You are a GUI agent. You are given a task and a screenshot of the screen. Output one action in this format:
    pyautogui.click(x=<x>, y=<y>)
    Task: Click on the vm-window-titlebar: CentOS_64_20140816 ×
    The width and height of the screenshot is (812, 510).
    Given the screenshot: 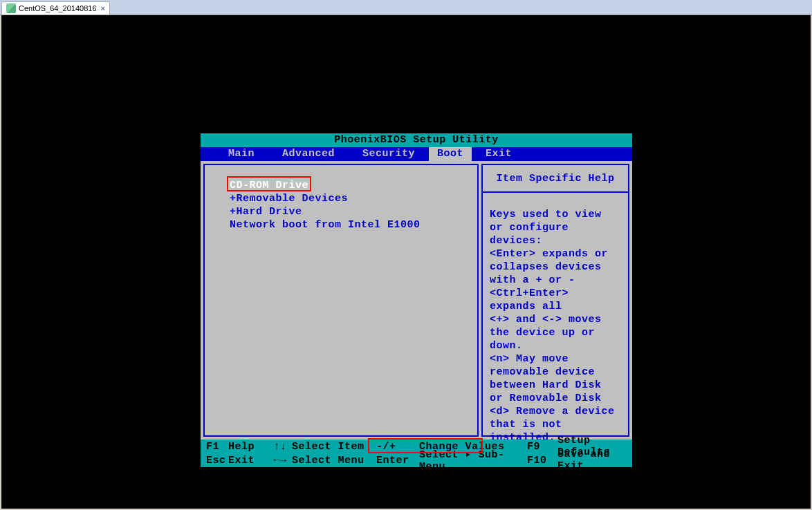 What is the action you would take?
    pyautogui.click(x=406, y=8)
    